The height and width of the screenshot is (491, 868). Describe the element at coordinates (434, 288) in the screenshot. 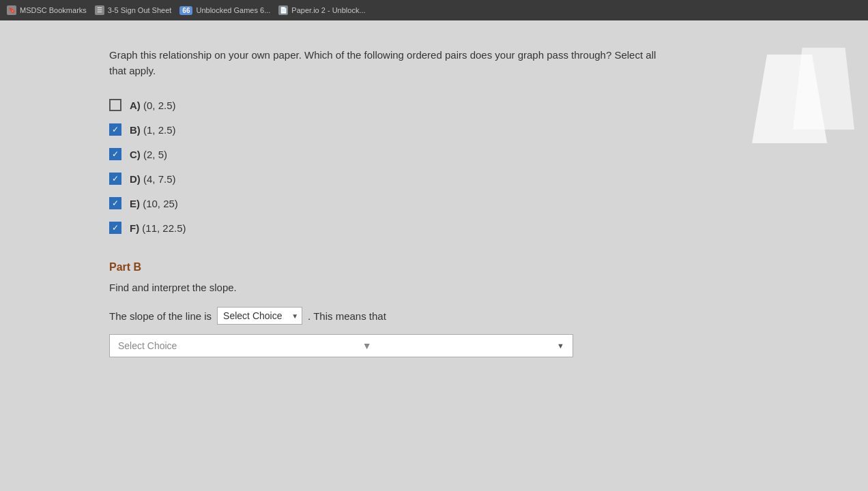

I see `part-b-description: Find and interpret the slope.` at that location.